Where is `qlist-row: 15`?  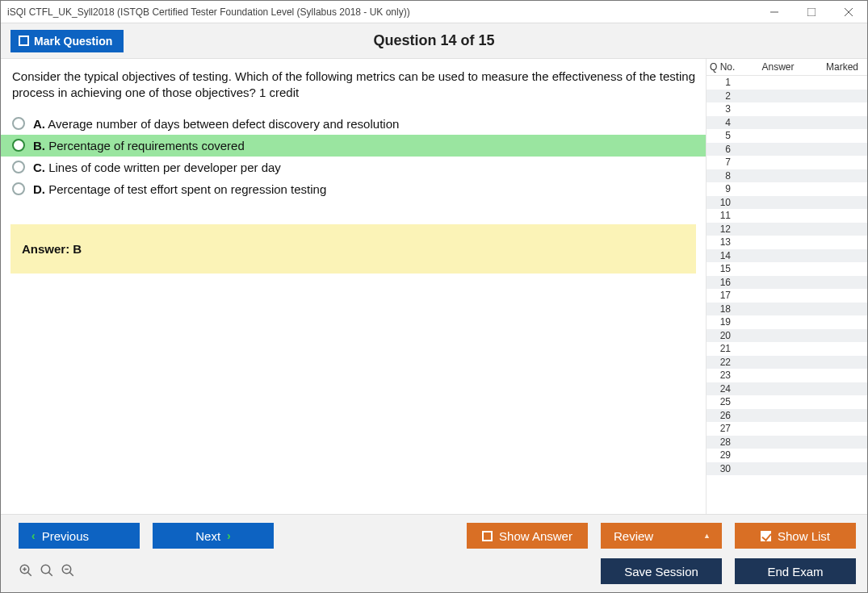
qlist-row: 15 is located at coordinates (786, 269).